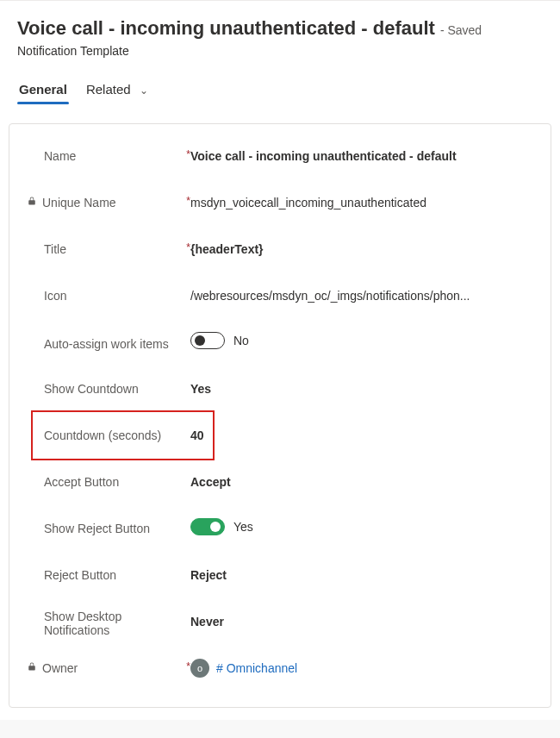  I want to click on header-row: Voice call - incoming unauthenticated - …, so click(280, 28).